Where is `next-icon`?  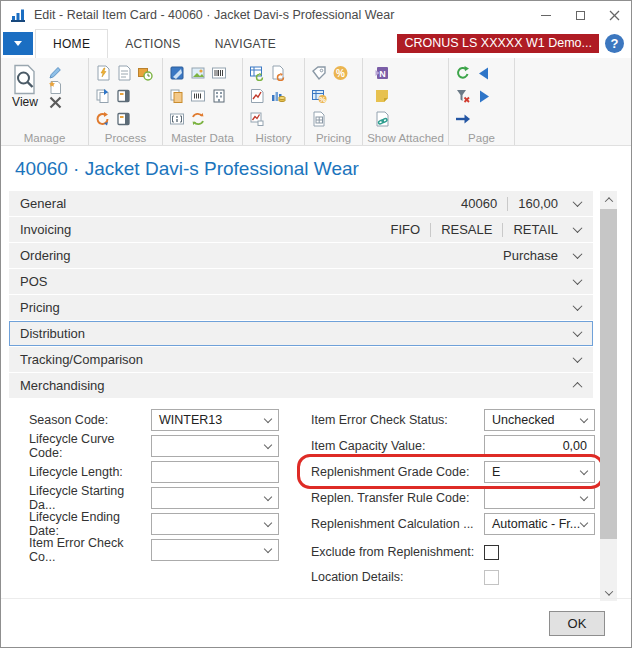
next-icon is located at coordinates (484, 96).